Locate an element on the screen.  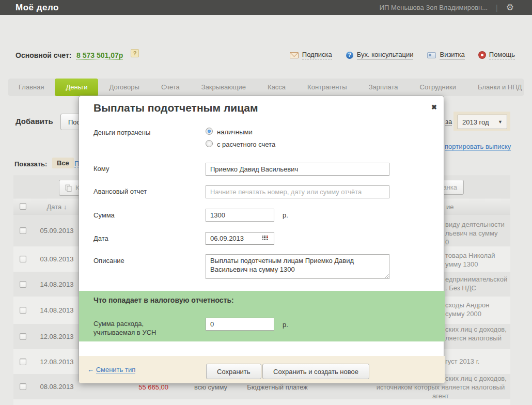
date-label: Дата is located at coordinates (101, 239).